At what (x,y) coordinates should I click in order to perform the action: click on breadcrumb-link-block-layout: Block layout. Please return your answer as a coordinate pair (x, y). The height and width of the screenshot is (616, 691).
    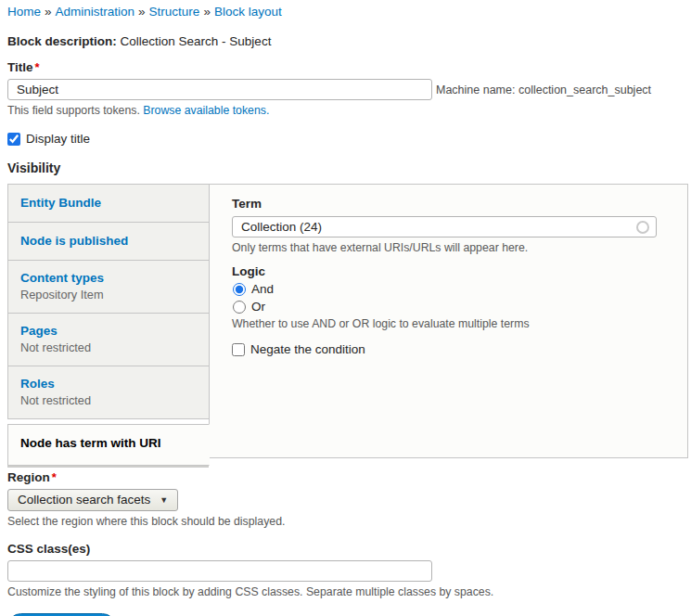
    Looking at the image, I should click on (249, 11).